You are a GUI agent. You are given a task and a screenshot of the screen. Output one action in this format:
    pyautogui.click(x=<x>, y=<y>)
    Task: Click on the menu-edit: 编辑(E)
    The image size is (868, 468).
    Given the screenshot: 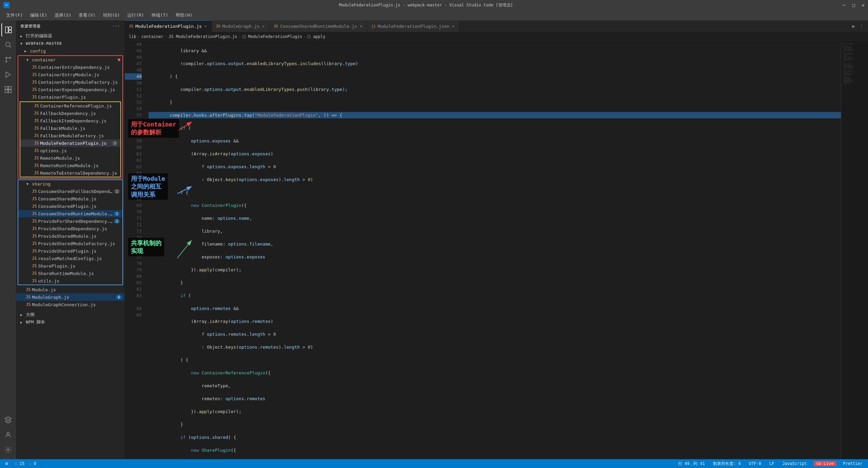 What is the action you would take?
    pyautogui.click(x=39, y=15)
    